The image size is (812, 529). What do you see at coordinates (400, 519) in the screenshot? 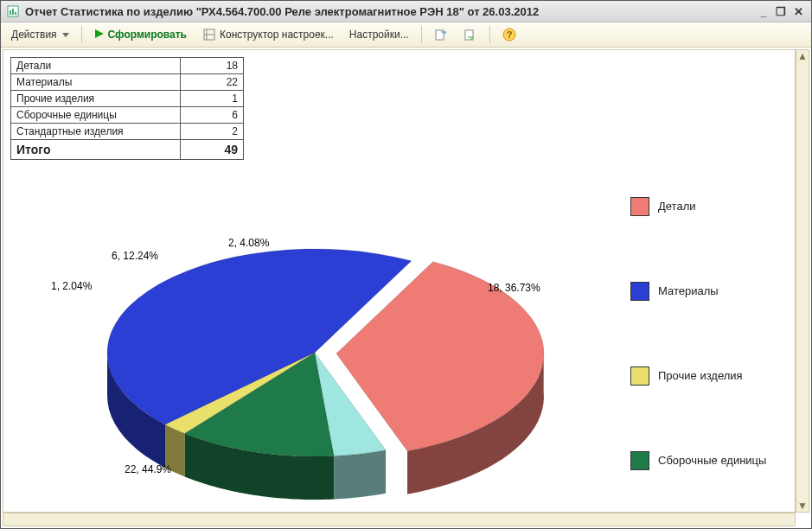
I see `horizontal-scrollbar` at bounding box center [400, 519].